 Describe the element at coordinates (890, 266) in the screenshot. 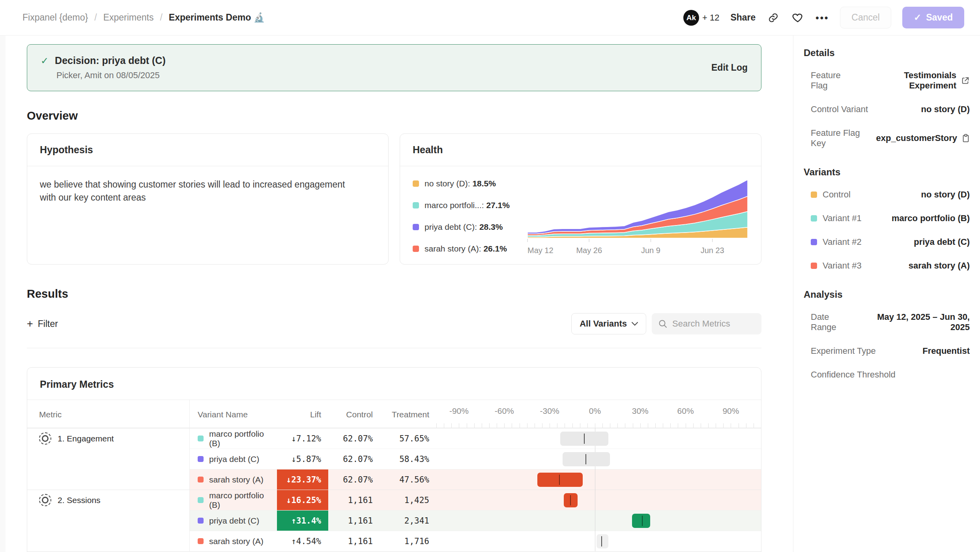

I see `variant-row: Variant #3 sarah story (A)` at that location.